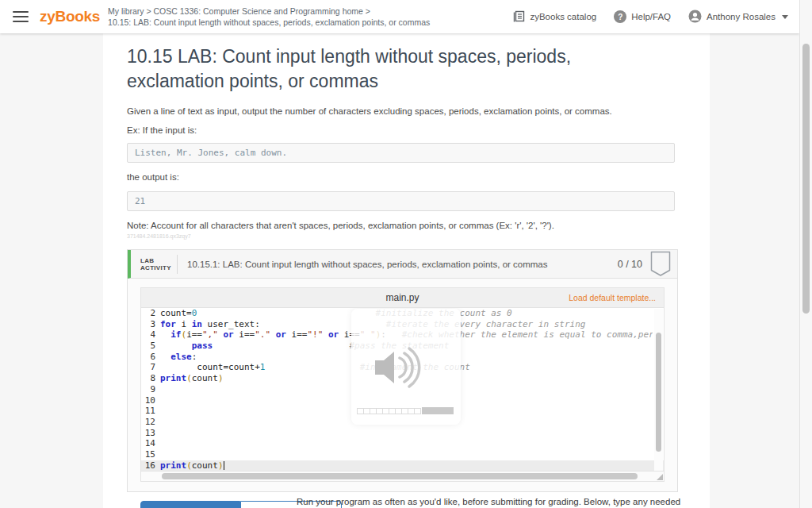  I want to click on page-title: 10.15 LAB: Count input length without sp…, so click(396, 69).